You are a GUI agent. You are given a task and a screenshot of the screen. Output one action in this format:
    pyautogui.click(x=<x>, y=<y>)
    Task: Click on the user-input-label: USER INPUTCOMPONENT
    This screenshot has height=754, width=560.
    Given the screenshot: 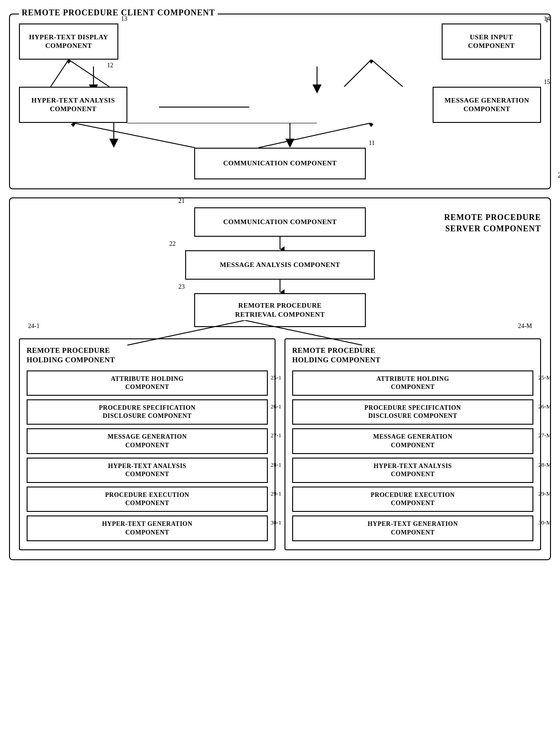 What is the action you would take?
    pyautogui.click(x=491, y=42)
    